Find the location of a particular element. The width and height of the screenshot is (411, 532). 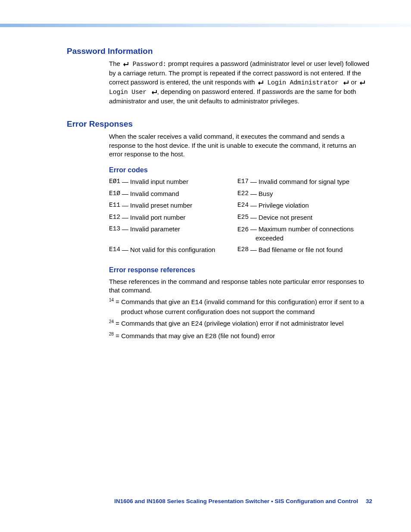

error-code-desc: Maximum number of connections is located at coordinates (306, 229).